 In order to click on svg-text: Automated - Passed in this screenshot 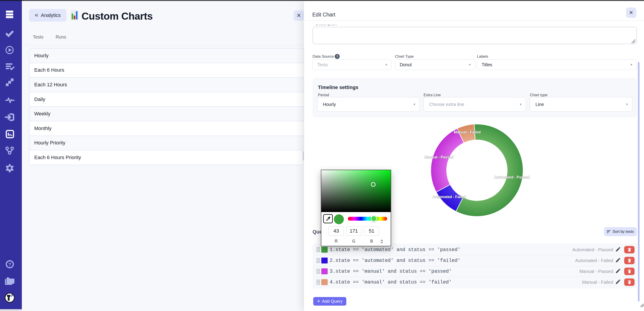, I will do `click(512, 177)`.